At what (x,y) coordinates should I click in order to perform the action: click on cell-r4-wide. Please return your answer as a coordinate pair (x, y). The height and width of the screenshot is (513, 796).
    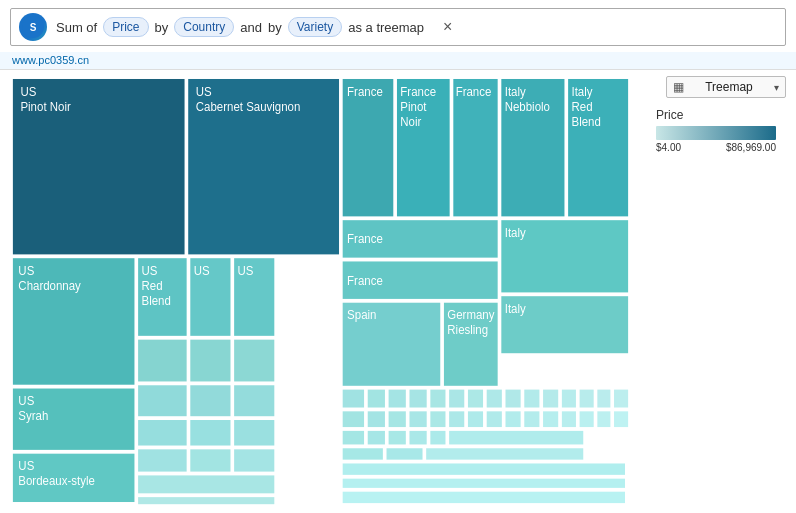
    Looking at the image, I should click on (504, 454).